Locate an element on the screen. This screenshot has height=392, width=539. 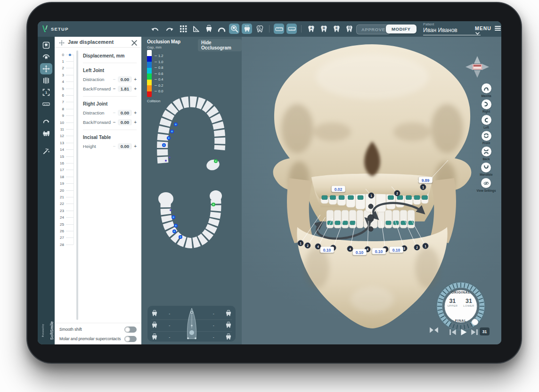
rail-mechanics-icon is located at coordinates (46, 133).